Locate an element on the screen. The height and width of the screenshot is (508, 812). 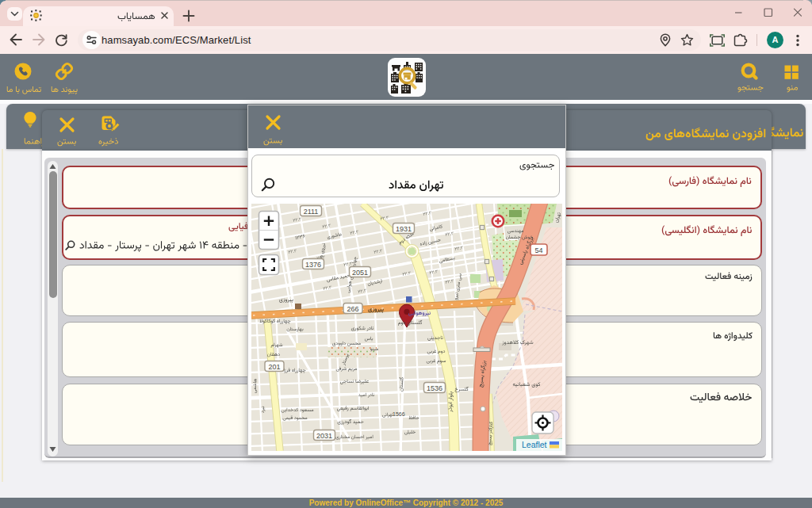
svg-text: 1931 is located at coordinates (404, 229).